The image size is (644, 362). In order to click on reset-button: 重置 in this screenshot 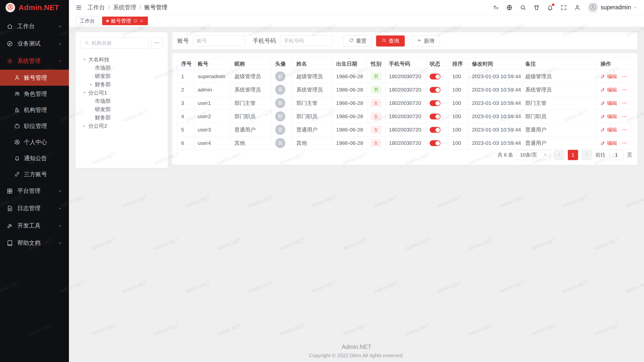, I will do `click(358, 41)`.